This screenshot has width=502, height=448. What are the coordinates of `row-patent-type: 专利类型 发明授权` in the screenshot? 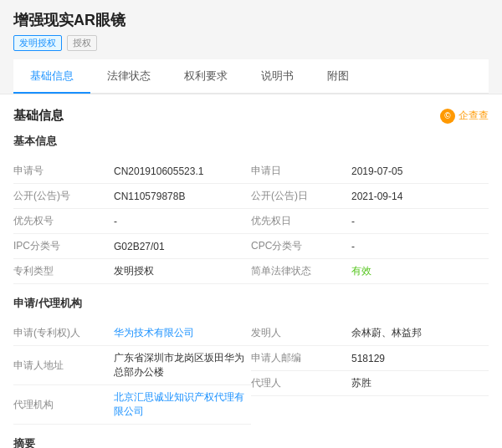 It's located at (132, 272).